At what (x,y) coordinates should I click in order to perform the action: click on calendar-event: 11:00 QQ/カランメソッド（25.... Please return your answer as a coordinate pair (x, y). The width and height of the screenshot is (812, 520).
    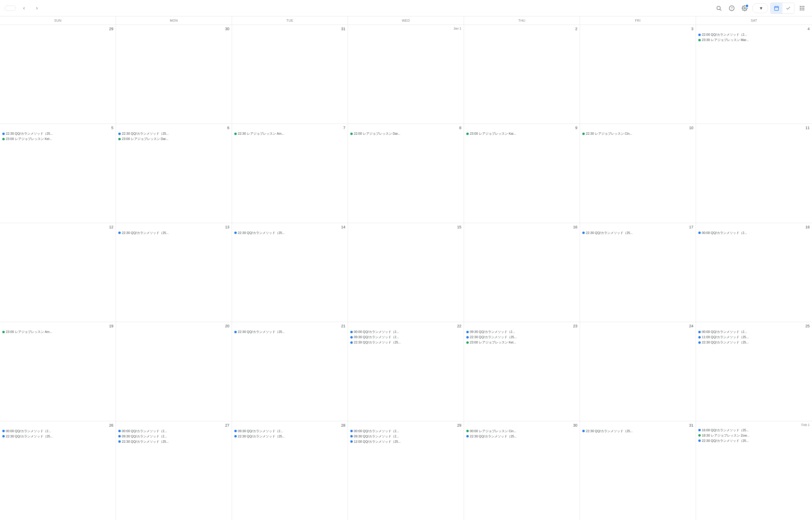
    Looking at the image, I should click on (754, 337).